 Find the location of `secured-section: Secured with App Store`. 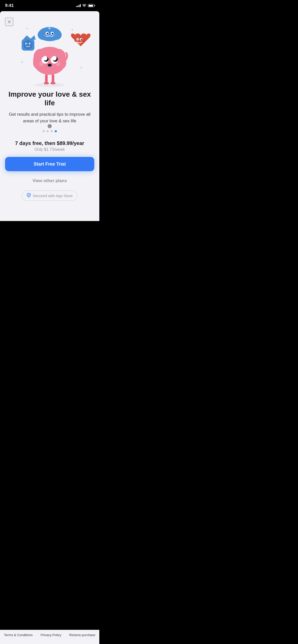

secured-section: Secured with App Store is located at coordinates (50, 194).